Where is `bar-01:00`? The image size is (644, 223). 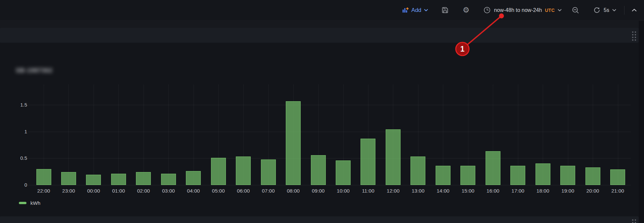
bar-01:00 is located at coordinates (118, 179).